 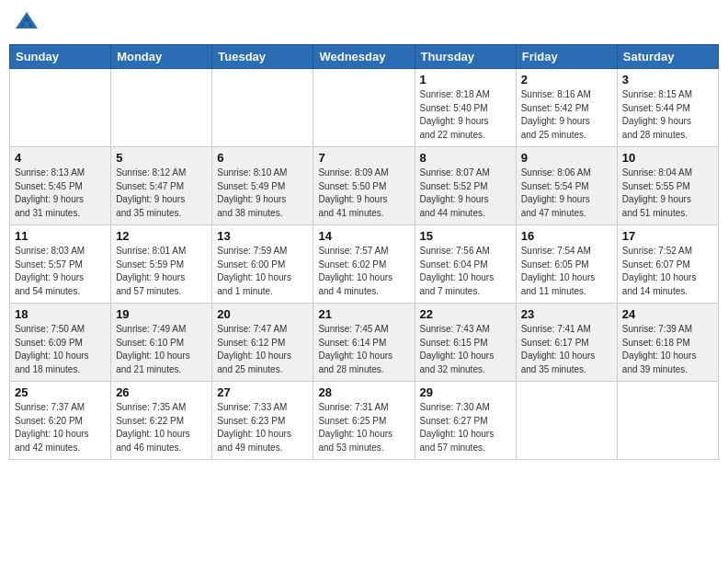 I want to click on calendar-cell: 15Sunrise: 7:56 AMSunset: 6:04 PMDayligh…, so click(x=465, y=265).